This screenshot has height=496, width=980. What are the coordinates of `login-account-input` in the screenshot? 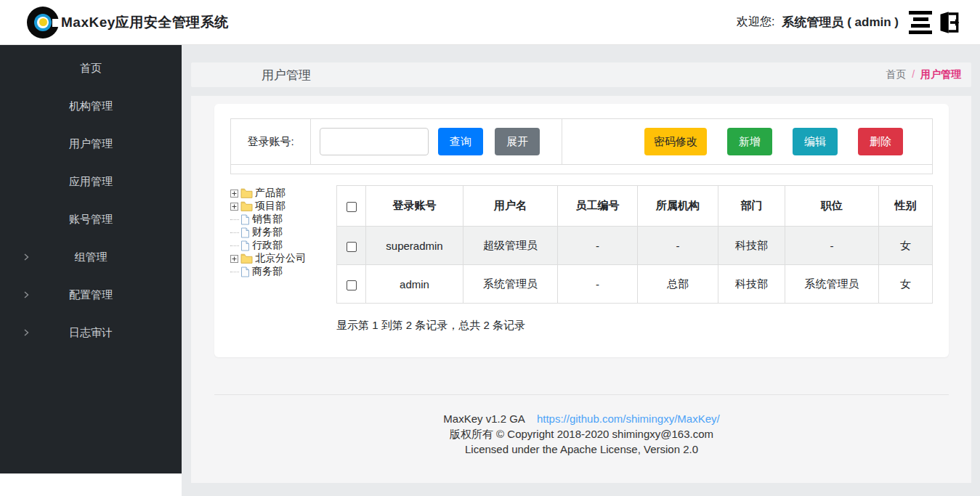 It's located at (374, 142).